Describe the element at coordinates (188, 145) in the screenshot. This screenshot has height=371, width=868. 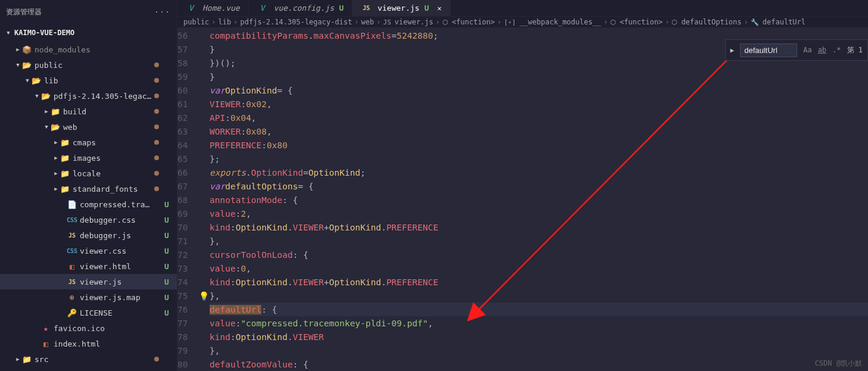
I see `line-number: 64` at that location.